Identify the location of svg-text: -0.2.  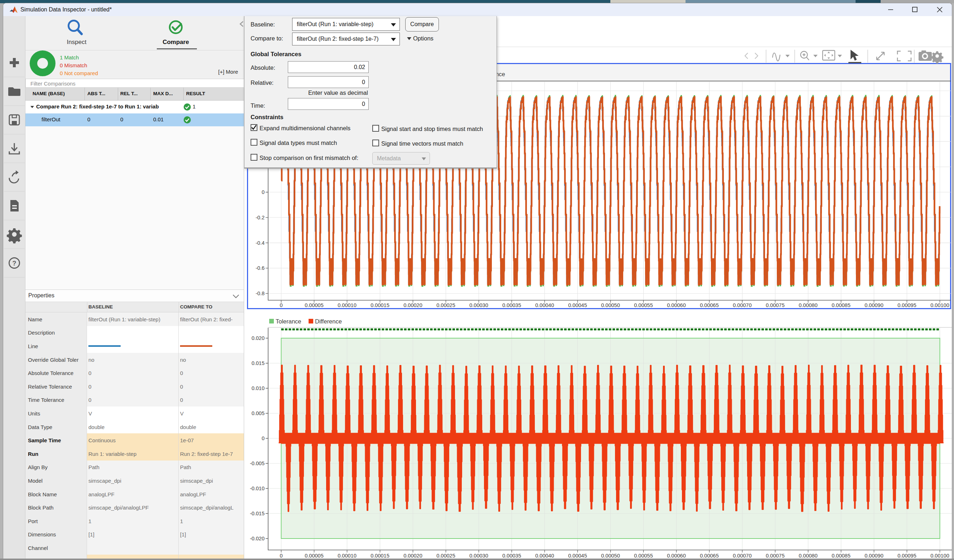
(260, 218).